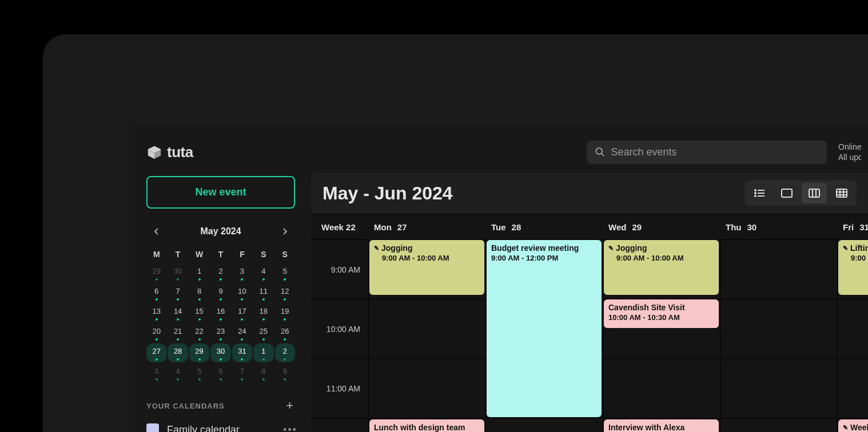  I want to click on day-header: Wed29, so click(661, 227).